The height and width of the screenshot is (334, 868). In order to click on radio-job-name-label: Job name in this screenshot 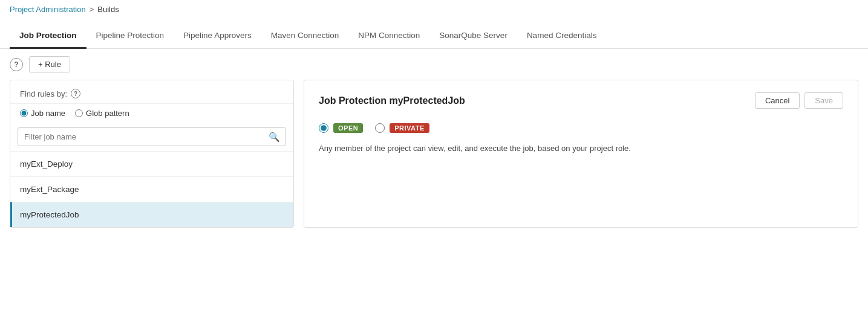, I will do `click(48, 114)`.